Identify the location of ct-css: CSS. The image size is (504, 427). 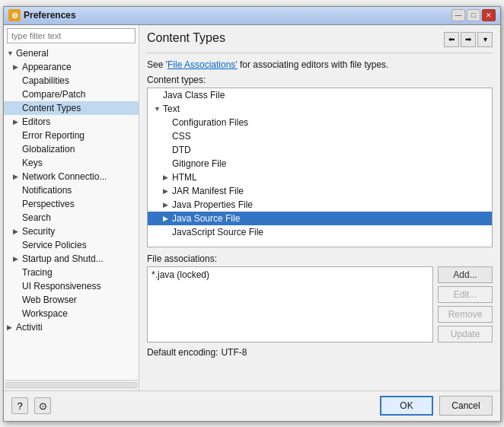
(320, 136).